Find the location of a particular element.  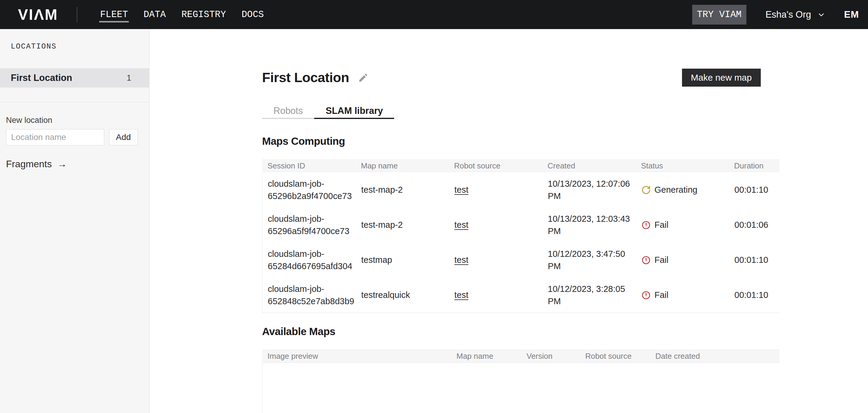

col-status: Status is located at coordinates (682, 166).